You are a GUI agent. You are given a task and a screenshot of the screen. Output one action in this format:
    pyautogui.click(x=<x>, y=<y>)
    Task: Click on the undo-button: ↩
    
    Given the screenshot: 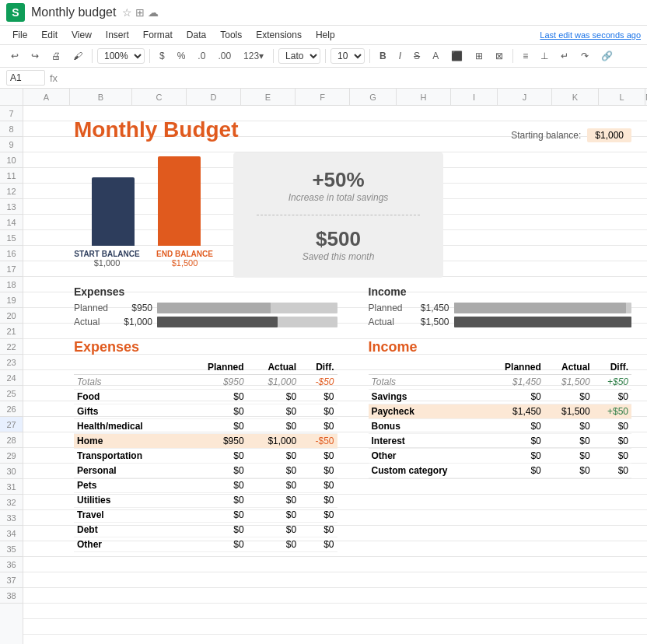 What is the action you would take?
    pyautogui.click(x=15, y=56)
    